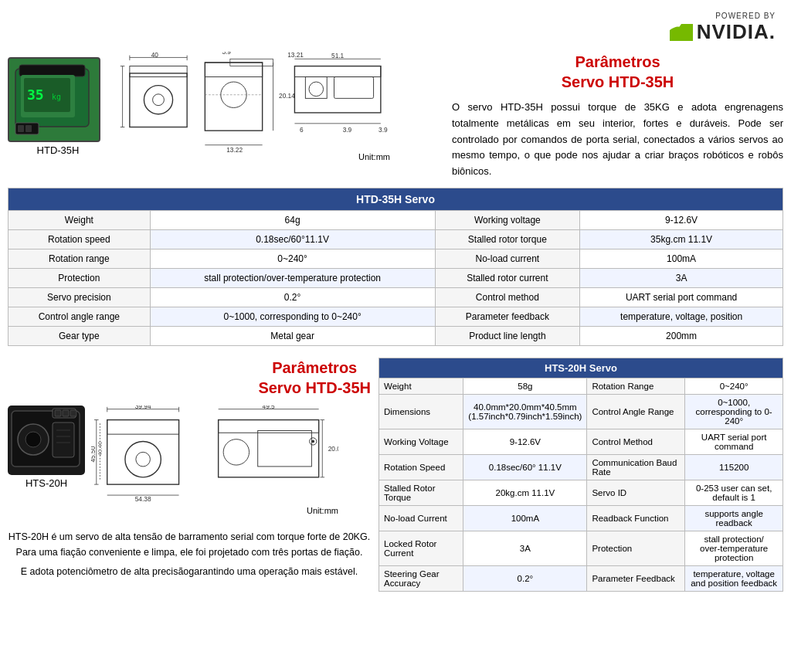  I want to click on htd35h-label: HTD-35H, so click(59, 150).